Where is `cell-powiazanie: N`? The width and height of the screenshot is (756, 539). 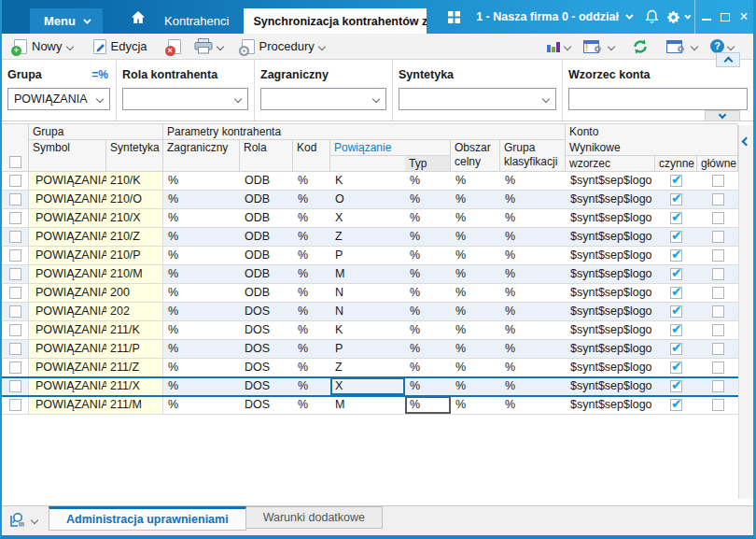 cell-powiazanie: N is located at coordinates (368, 312).